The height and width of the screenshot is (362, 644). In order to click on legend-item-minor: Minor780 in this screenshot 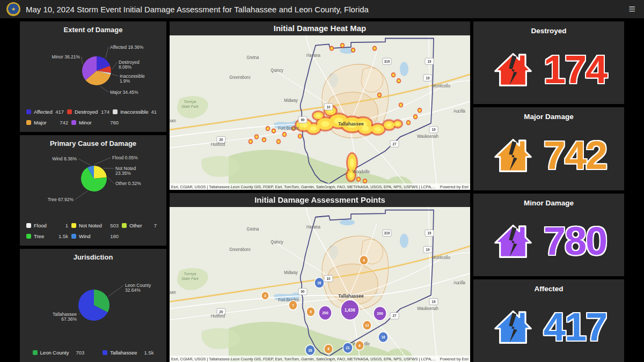, I will do `click(97, 122)`.